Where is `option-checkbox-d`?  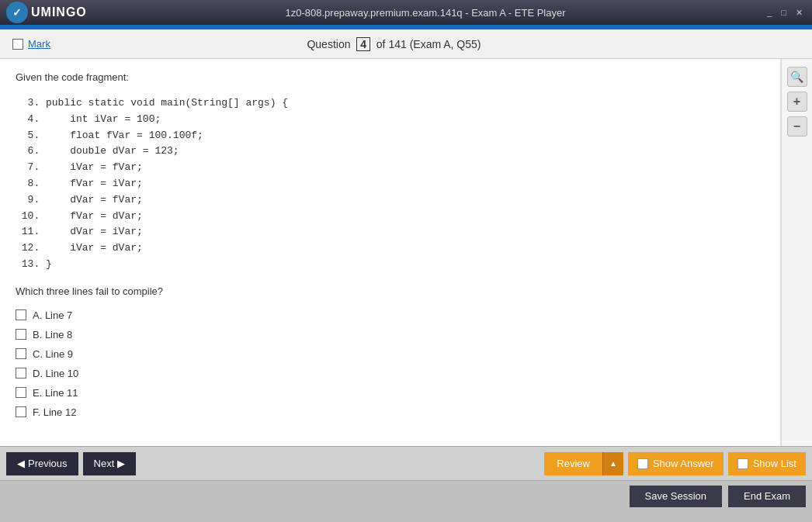 option-checkbox-d is located at coordinates (21, 373).